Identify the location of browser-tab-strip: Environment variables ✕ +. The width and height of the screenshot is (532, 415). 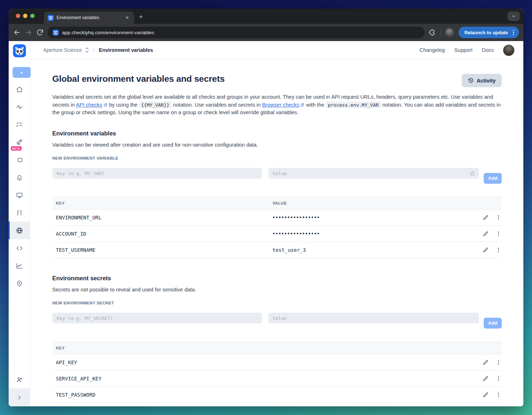
(266, 16).